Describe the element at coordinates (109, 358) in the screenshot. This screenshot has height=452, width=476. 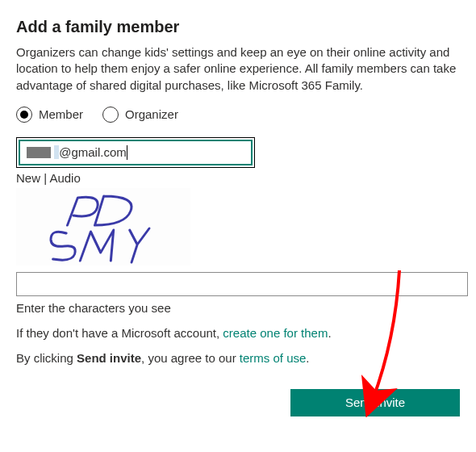
I see `send-invite-strong: Send invite` at that location.